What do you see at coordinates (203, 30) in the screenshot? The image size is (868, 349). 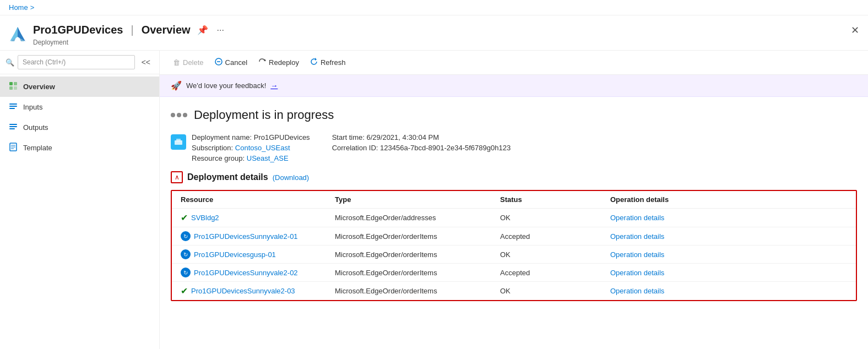 I see `pin-button: 📌` at bounding box center [203, 30].